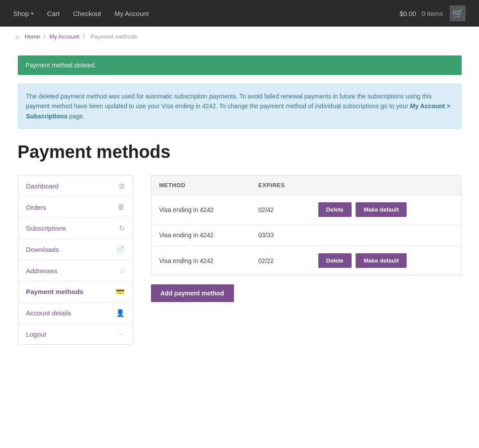  I want to click on nav-left: Shop ▾ Cart Checkout My Account, so click(81, 13).